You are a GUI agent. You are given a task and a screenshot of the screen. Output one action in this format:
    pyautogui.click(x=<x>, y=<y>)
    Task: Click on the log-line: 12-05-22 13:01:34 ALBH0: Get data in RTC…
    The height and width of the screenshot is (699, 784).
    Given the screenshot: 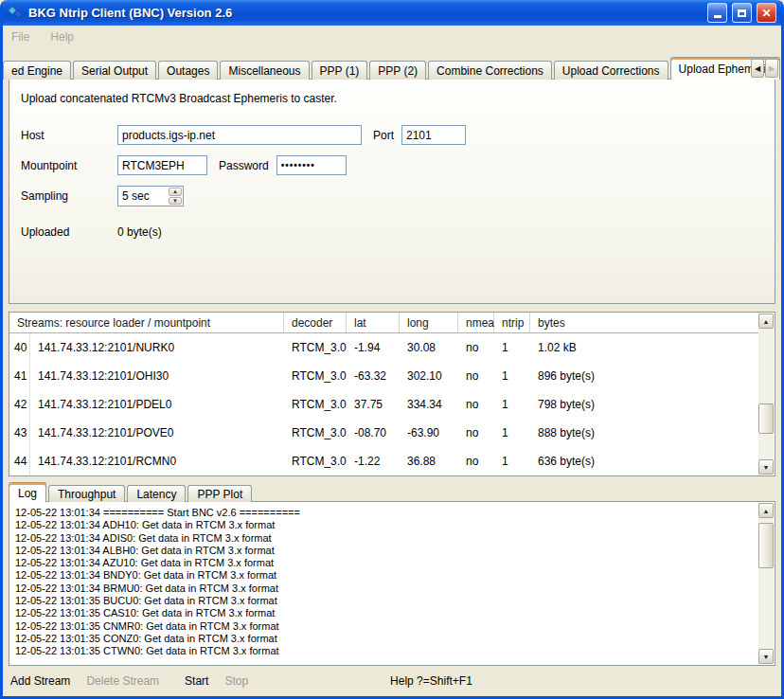 What is the action you would take?
    pyautogui.click(x=385, y=551)
    